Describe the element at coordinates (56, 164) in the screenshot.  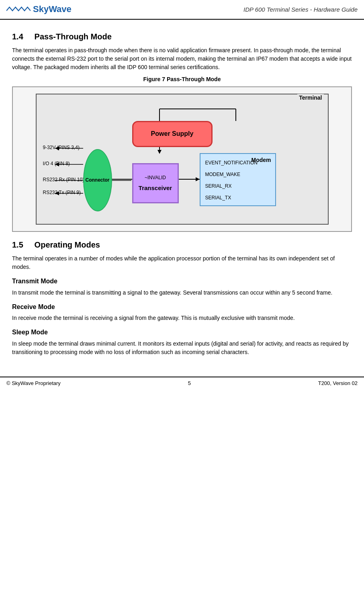
I see `pin-label-io4: I/O 4 (PIN 8)` at that location.